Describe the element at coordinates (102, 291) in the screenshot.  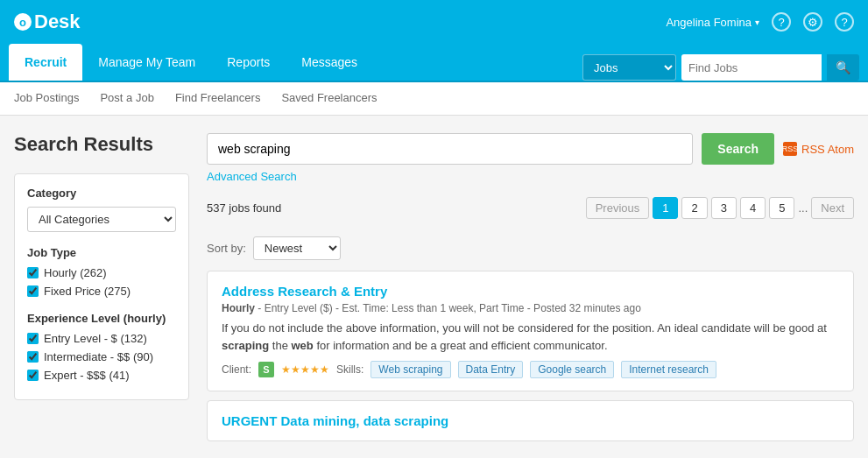
I see `filter-fixed: Fixed Price (275)` at that location.